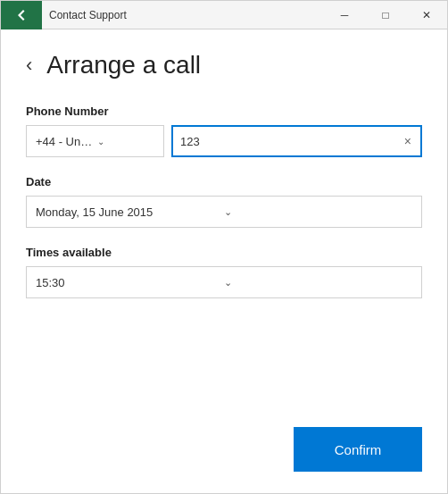 The height and width of the screenshot is (494, 448). What do you see at coordinates (291, 141) in the screenshot?
I see `phone-number-input` at bounding box center [291, 141].